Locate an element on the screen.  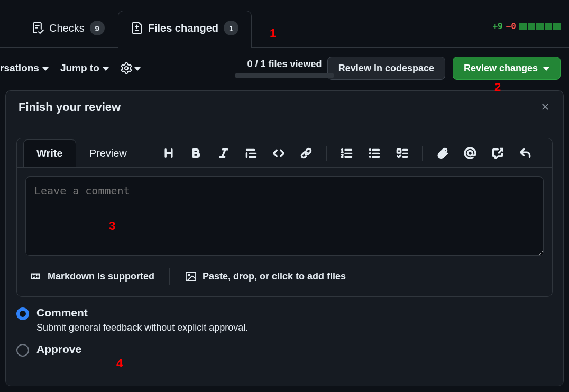
reply-icon is located at coordinates (525, 153).